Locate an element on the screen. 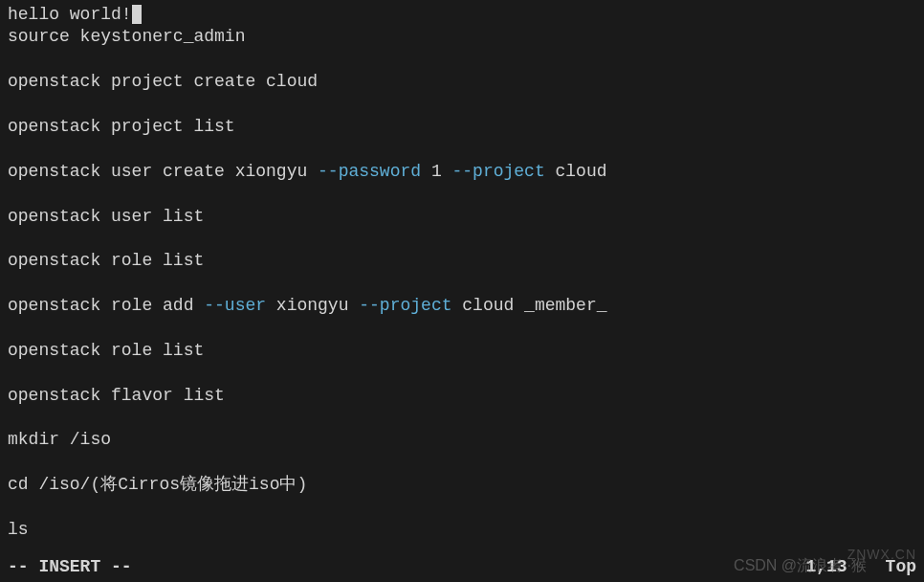 Image resolution: width=924 pixels, height=582 pixels. watermark-author: CSDN @流浪者··猴 is located at coordinates (800, 567).